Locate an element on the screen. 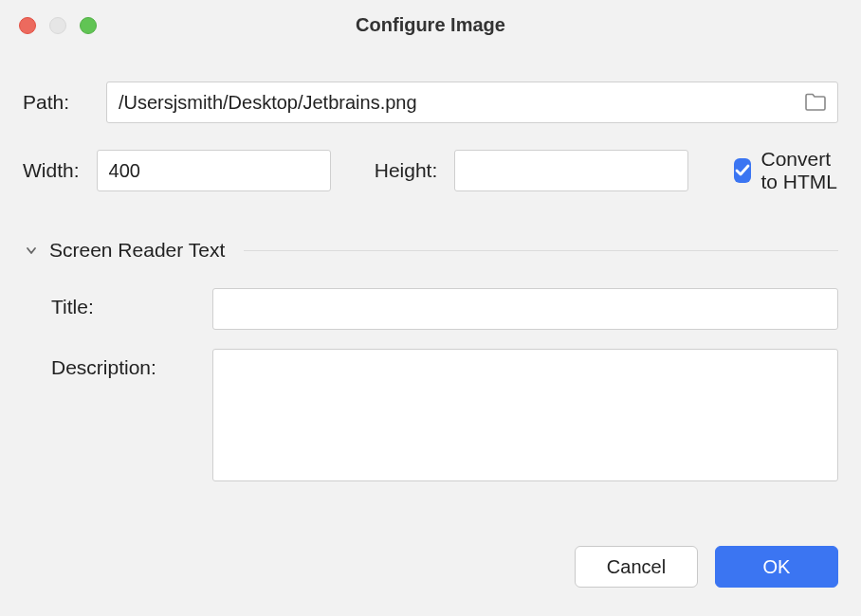  folder-icon is located at coordinates (815, 102).